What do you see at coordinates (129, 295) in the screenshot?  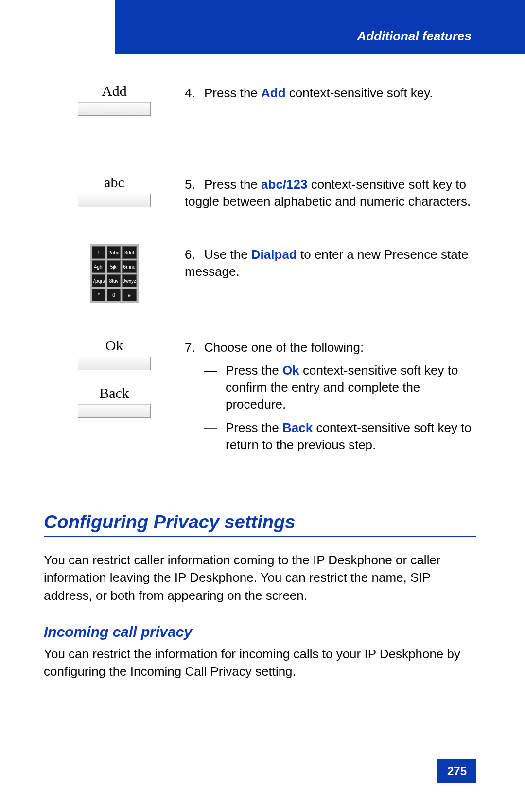 I see `dialpad-key-hash: #` at bounding box center [129, 295].